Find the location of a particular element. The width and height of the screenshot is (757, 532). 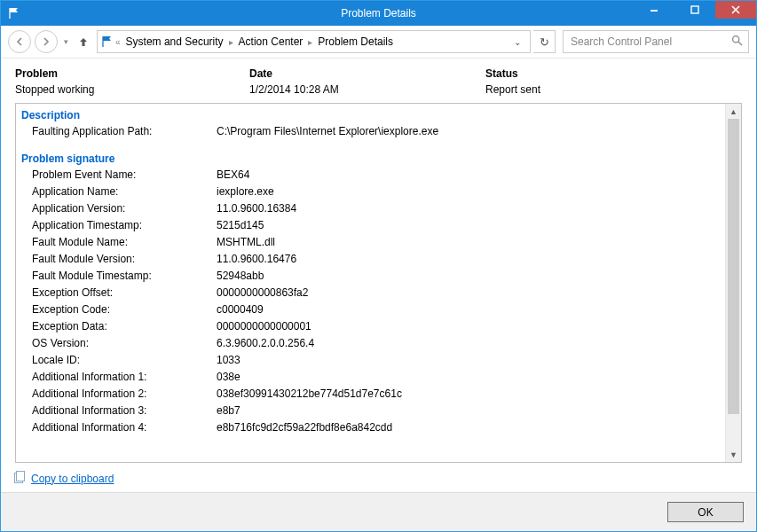

detail-val: 6.3.9600.2.0.0.256.4 is located at coordinates (476, 344).